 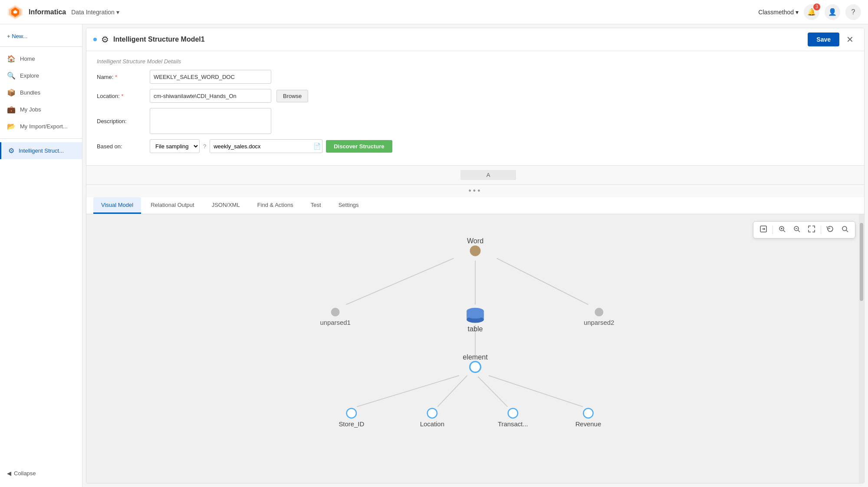 I want to click on svg-text: Store_ID, so click(x=352, y=424).